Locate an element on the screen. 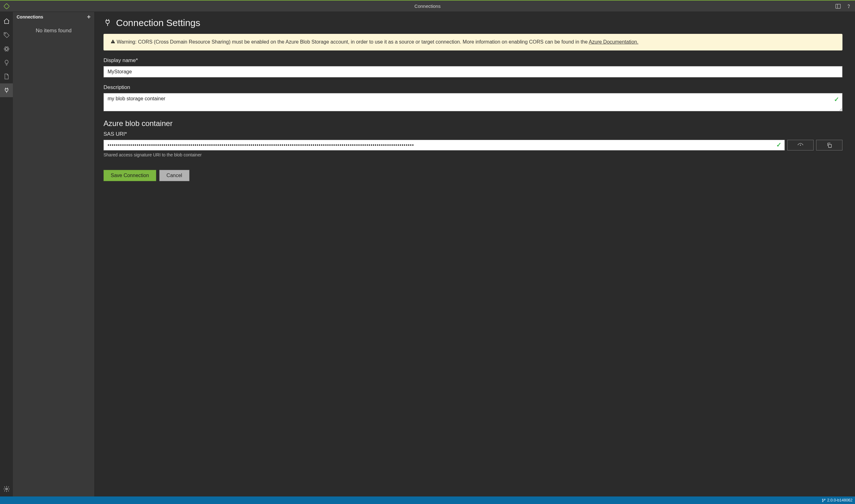 Image resolution: width=855 pixels, height=504 pixels. nav-home-icon is located at coordinates (6, 21).